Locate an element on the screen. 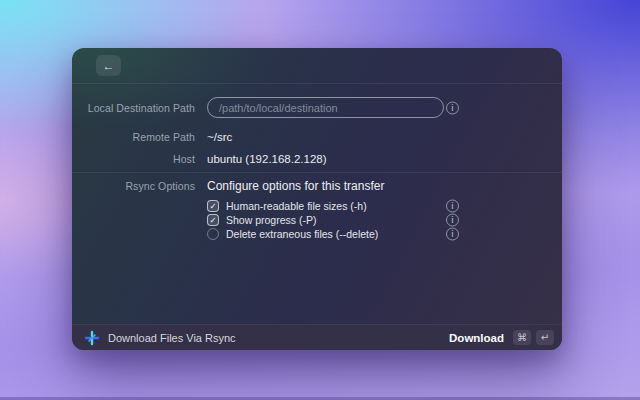 The height and width of the screenshot is (400, 640). rsync-extension-icon is located at coordinates (92, 338).